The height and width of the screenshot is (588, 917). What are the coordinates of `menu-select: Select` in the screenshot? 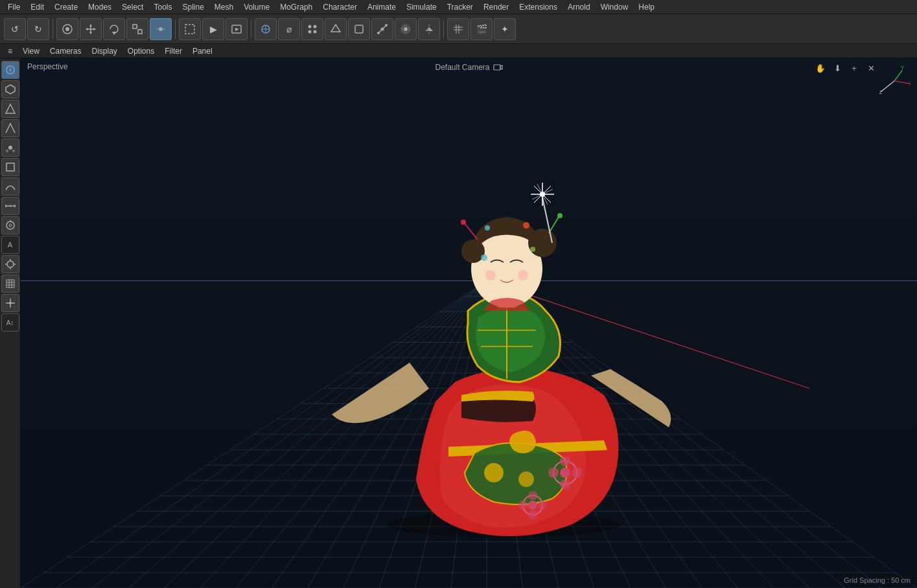 It's located at (132, 7).